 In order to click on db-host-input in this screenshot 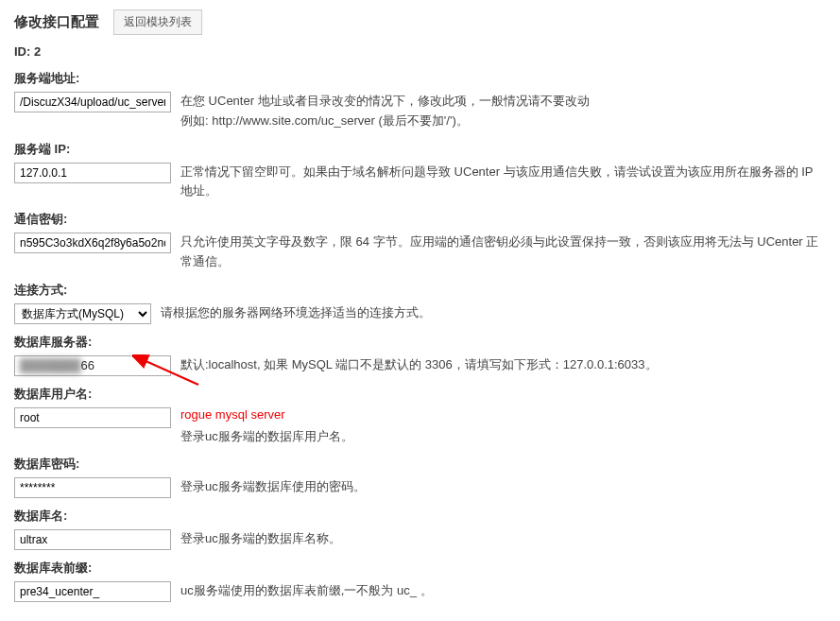, I will do `click(93, 366)`.